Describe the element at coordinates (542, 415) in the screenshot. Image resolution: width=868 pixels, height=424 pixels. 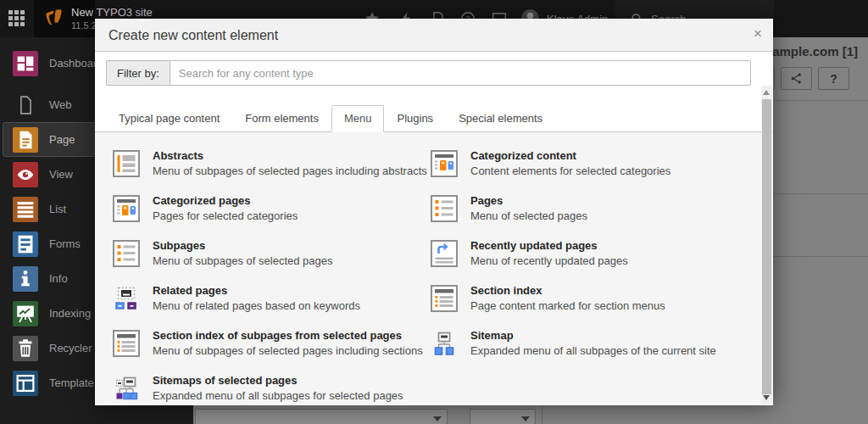
I see `panel-divider` at that location.